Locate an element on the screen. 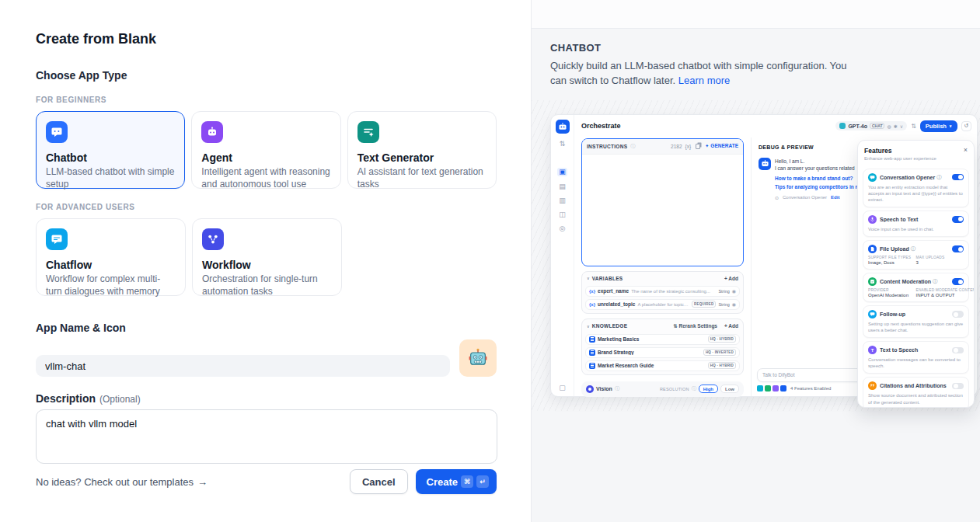 The height and width of the screenshot is (522, 980). cancel-button: Cancel is located at coordinates (379, 482).